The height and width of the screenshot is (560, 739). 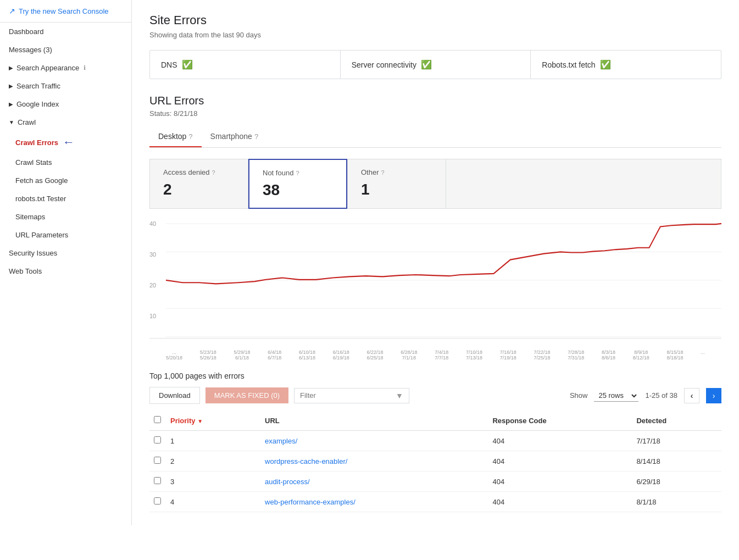 What do you see at coordinates (692, 396) in the screenshot?
I see `prev-page-button: ‹` at bounding box center [692, 396].